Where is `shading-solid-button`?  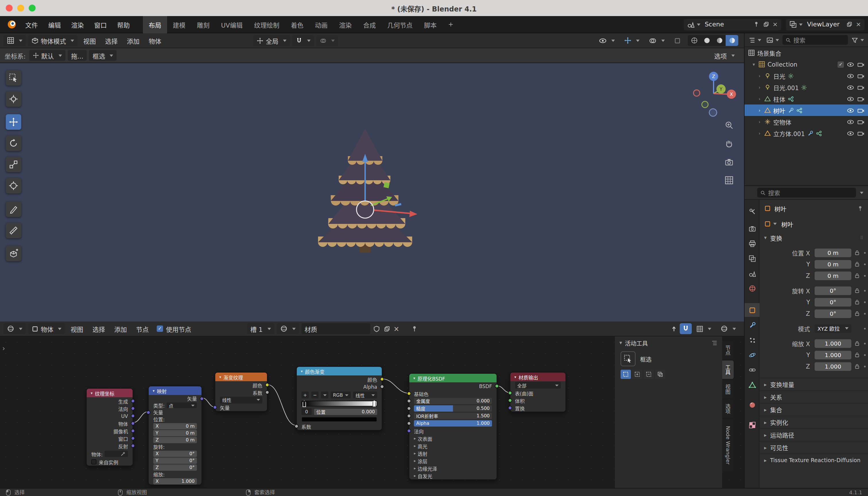
shading-solid-button is located at coordinates (707, 41).